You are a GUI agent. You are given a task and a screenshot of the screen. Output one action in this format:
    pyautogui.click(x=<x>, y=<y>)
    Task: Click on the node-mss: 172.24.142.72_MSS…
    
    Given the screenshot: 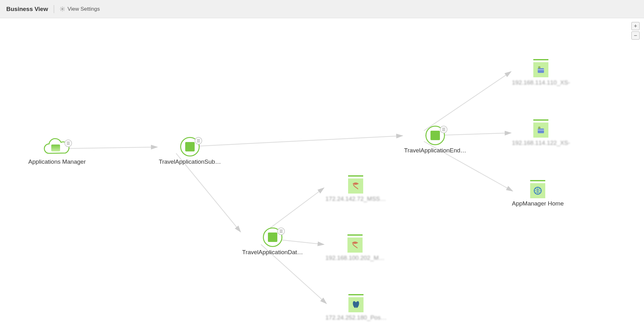 What is the action you would take?
    pyautogui.click(x=356, y=189)
    